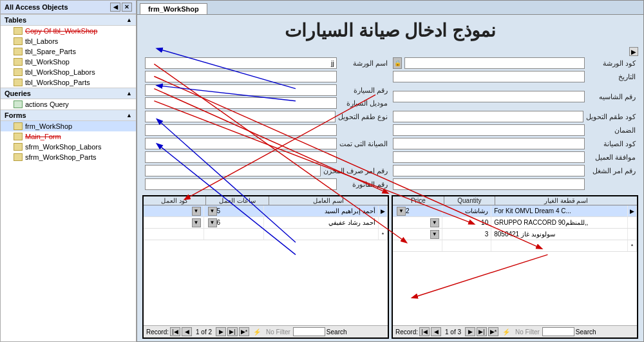 The image size is (644, 342). What do you see at coordinates (350, 211) in the screenshot?
I see `worker-name-text: أحمد إبراهيم السيد` at bounding box center [350, 211].